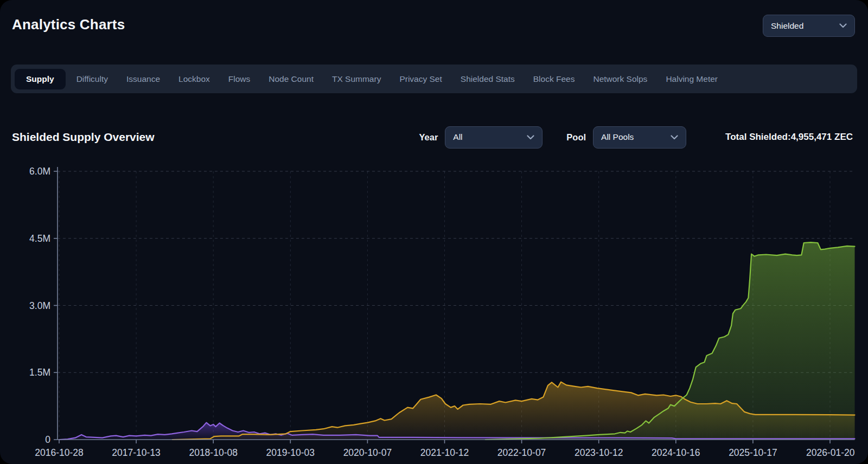  Describe the element at coordinates (445, 453) in the screenshot. I see `x-tick-label: 2021-10-12` at that location.